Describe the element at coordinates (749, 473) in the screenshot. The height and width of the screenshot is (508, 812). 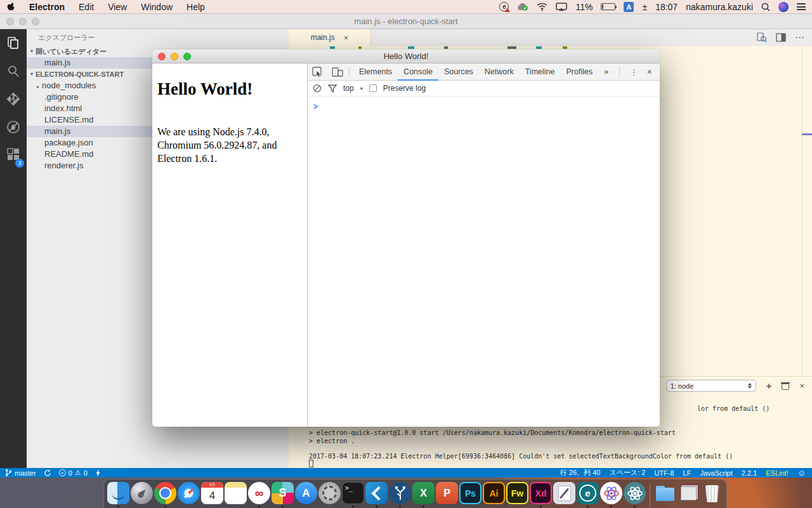
I see `version-item: 2.2.1` at that location.